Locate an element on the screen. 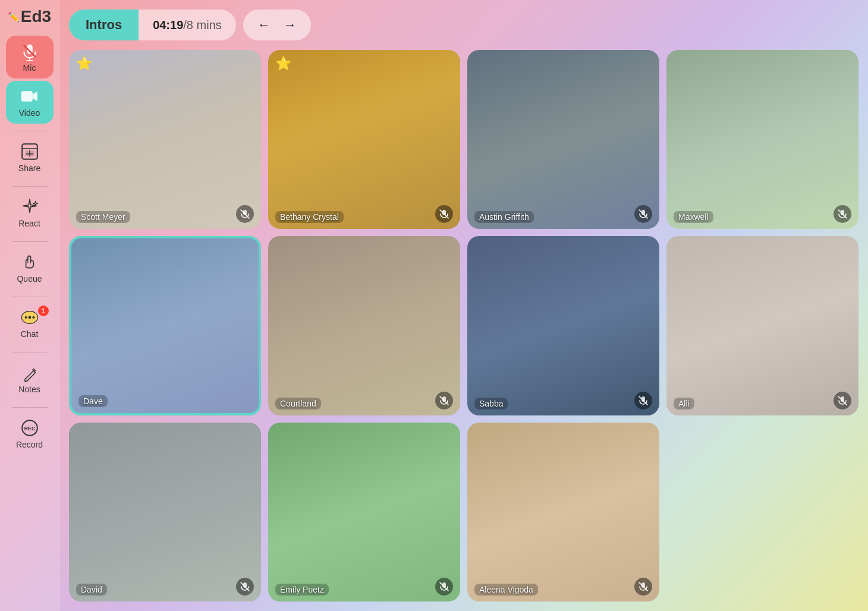  logo: ✏️ Ed3 is located at coordinates (30, 17).